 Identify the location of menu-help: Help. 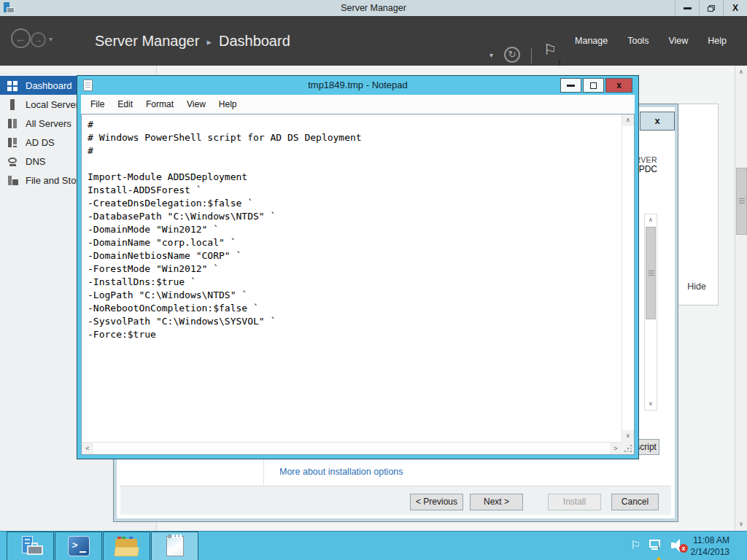
(717, 41).